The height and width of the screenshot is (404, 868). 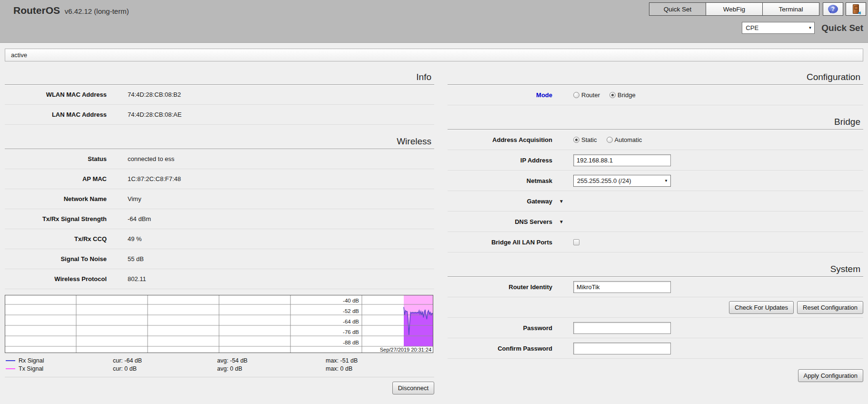 I want to click on tx-max: max: 0 dB, so click(x=339, y=369).